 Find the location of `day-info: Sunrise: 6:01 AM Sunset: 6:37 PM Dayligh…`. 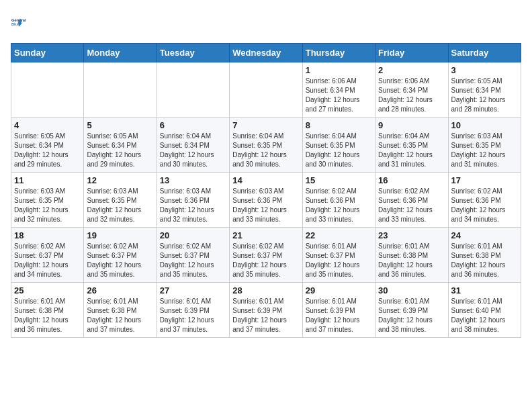

day-info: Sunrise: 6:01 AM Sunset: 6:37 PM Dayligh… is located at coordinates (339, 261).